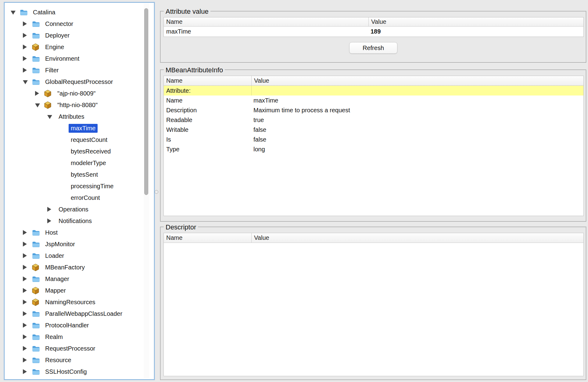  I want to click on table-row: maxTime189, so click(374, 32).